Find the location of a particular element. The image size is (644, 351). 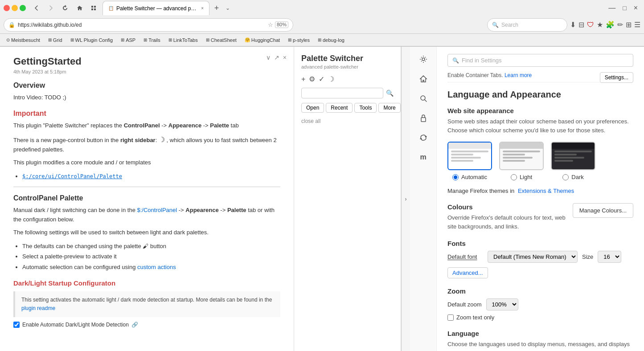

ff-sidebar-m: m is located at coordinates (423, 157).